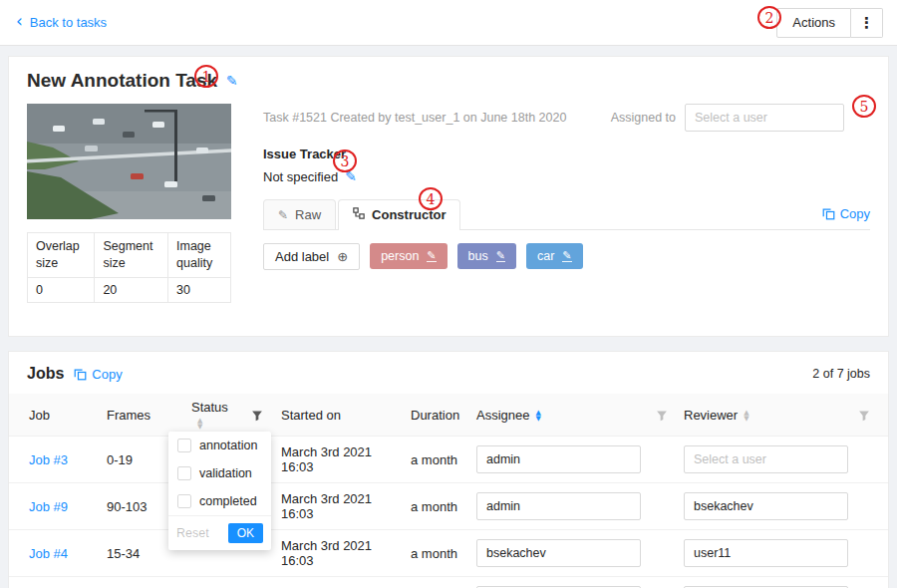  I want to click on vertical-dots-icon: ⋮, so click(867, 23).